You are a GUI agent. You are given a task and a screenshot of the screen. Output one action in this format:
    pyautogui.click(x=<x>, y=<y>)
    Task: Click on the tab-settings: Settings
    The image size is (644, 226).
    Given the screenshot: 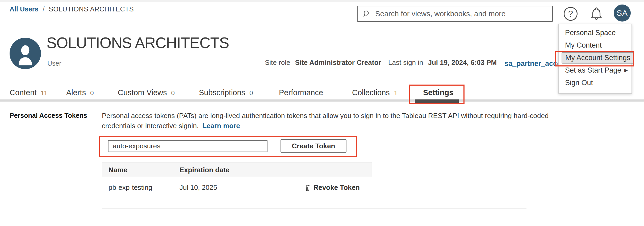 What is the action you would take?
    pyautogui.click(x=438, y=93)
    